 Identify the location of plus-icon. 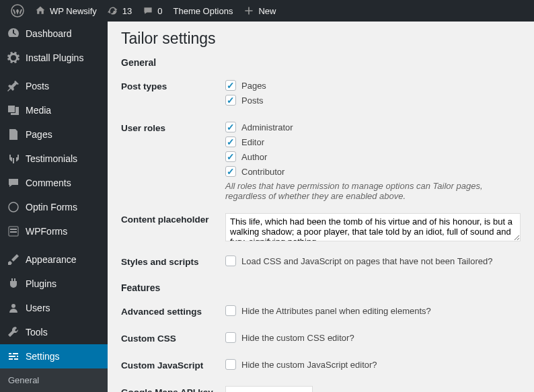
(249, 11).